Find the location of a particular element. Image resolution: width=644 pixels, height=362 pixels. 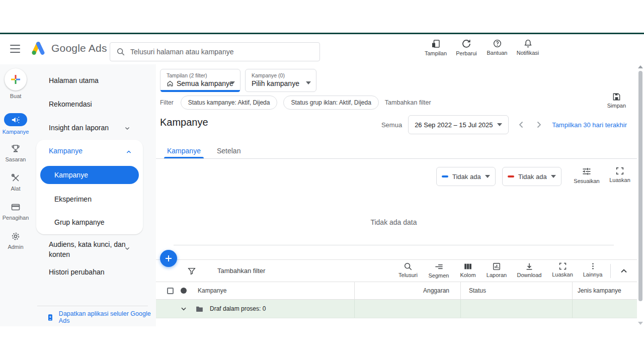

rail-item-sasaran: Sasaran is located at coordinates (16, 153).